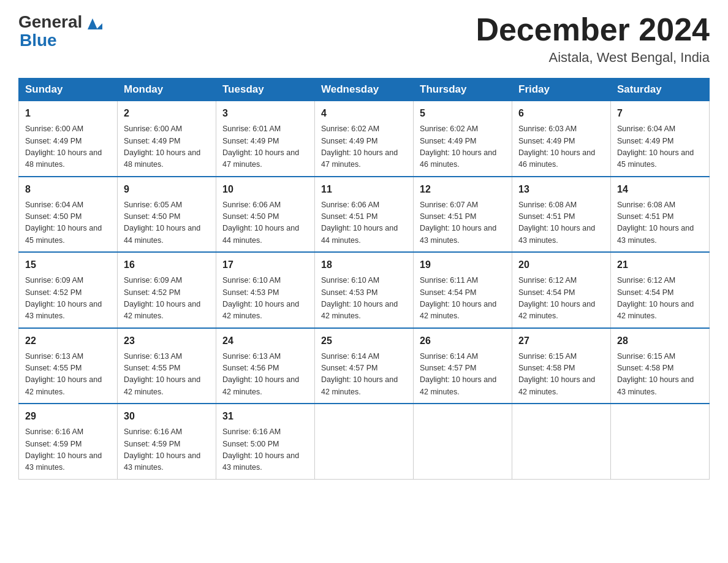 The height and width of the screenshot is (563, 728). I want to click on day-info: Sunrise: 6:07 AMSunset: 4:51 PMDaylight:…, so click(463, 223).